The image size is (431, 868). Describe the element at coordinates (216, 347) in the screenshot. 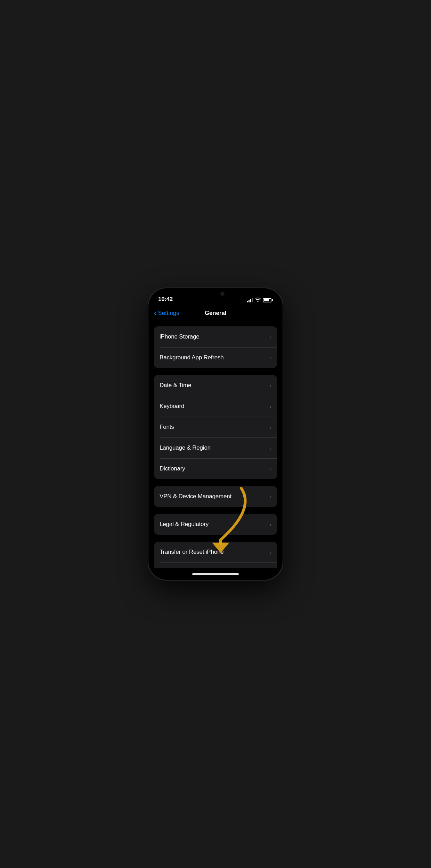

I see `settings-group-1: iPhone Storage › Background App Refresh …` at that location.